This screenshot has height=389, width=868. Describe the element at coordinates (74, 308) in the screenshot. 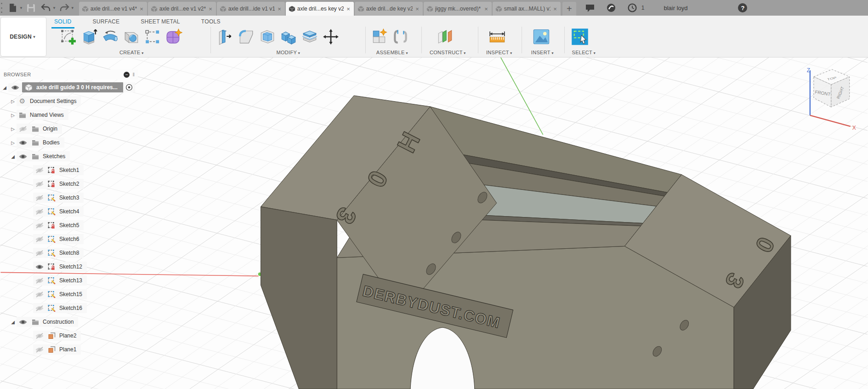

I see `browser-item-sketch16: Sketch16` at that location.